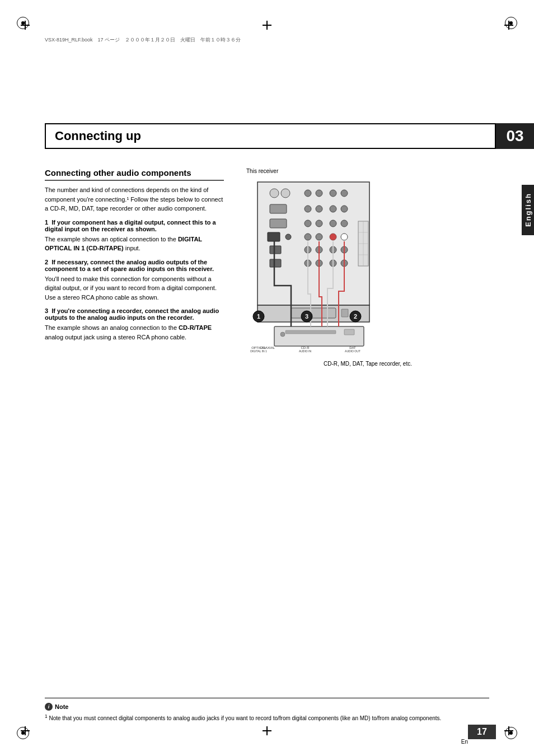 This screenshot has height=756, width=534. Describe the element at coordinates (134, 314) in the screenshot. I see `step-3-heading: 3 If you're connecting a recorder, conne…` at that location.